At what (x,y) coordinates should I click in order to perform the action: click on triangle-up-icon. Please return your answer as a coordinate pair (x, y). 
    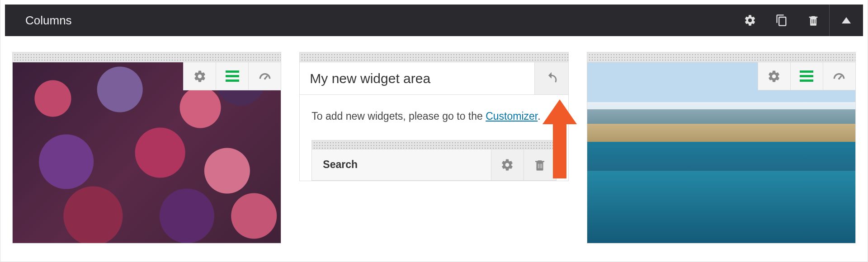
    Looking at the image, I should click on (846, 20).